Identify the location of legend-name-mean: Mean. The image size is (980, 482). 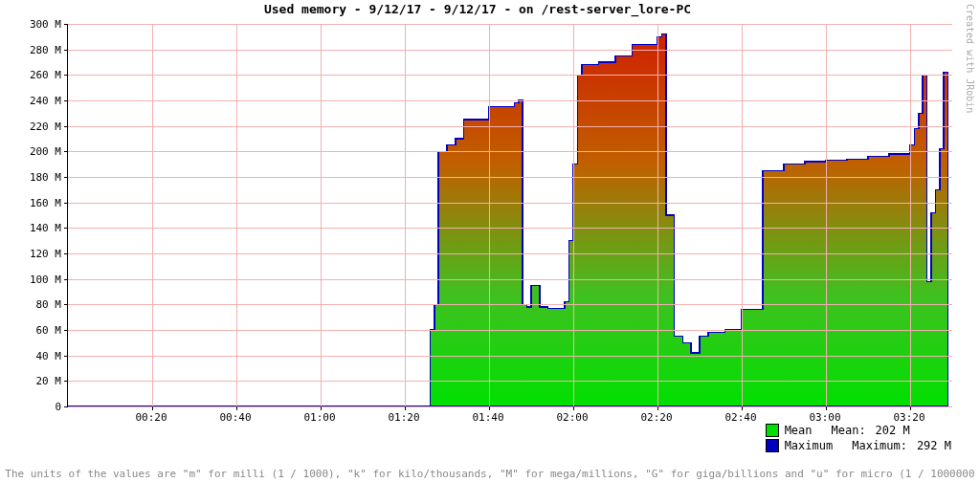
(798, 430).